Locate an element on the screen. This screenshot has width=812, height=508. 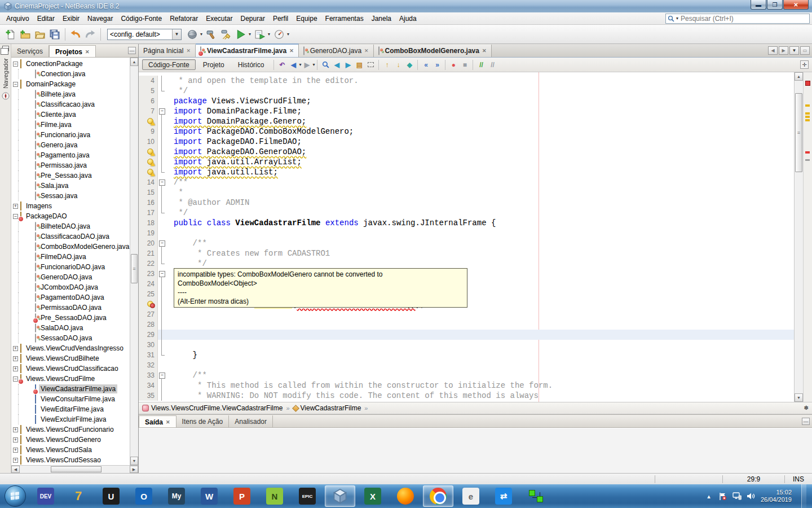
panel-tab-servi-os: Serviços is located at coordinates (30, 51).